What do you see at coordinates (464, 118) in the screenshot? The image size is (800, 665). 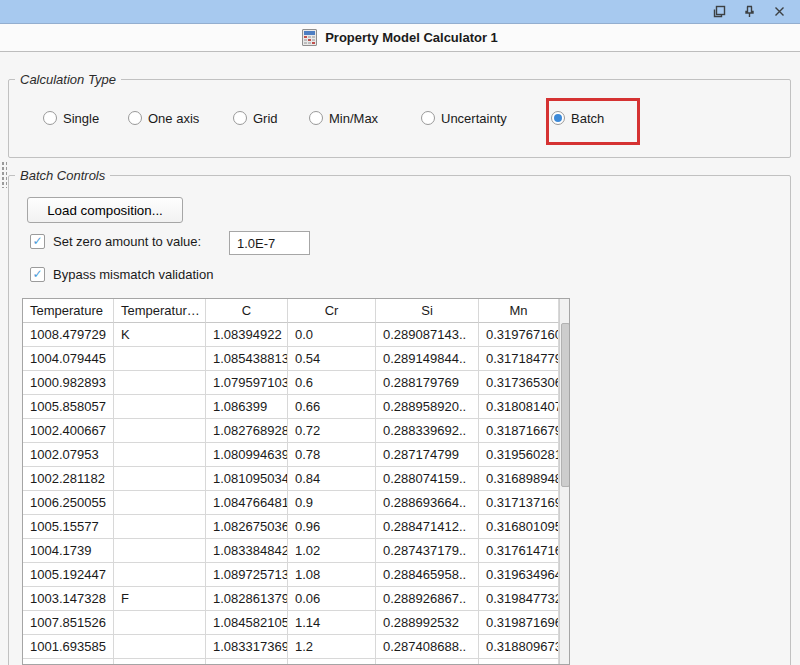 I see `radio-uncertainty: Uncertainty` at bounding box center [464, 118].